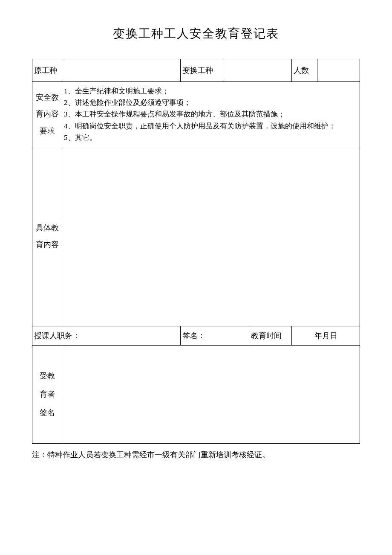  Describe the element at coordinates (211, 126) in the screenshot. I see `requirement-item: 4、明确岗位安全职责，正确使用个人防护用品及有关防护装置，设施的使用和维护；` at that location.